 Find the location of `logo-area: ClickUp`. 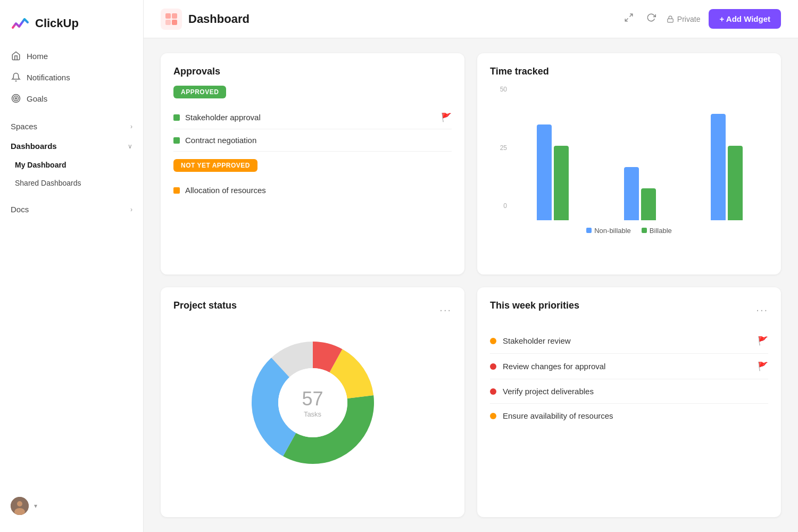

logo-area: ClickUp is located at coordinates (71, 27).